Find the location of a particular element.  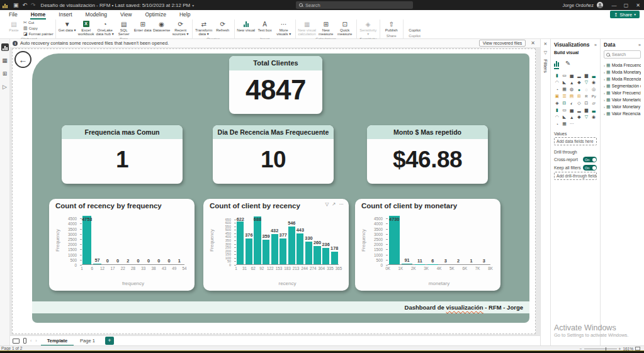

custom-visual-icon: ◉ is located at coordinates (594, 117).